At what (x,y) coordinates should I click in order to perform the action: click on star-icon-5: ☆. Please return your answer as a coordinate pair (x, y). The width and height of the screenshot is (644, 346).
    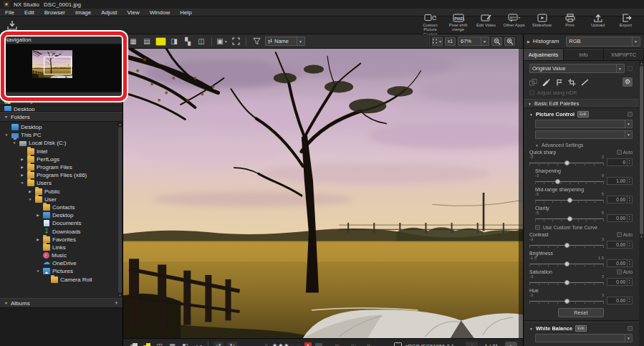
    Looking at the image, I should click on (298, 345).